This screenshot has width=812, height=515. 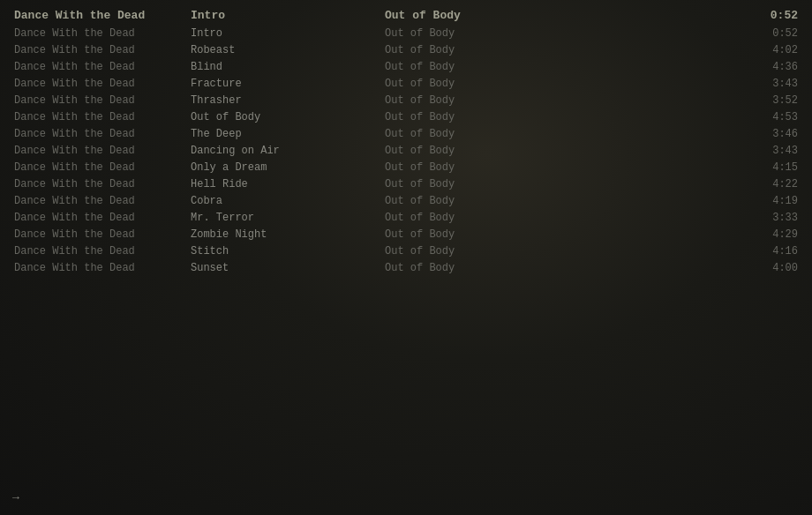 I want to click on track-duration: 3:46, so click(x=771, y=134).